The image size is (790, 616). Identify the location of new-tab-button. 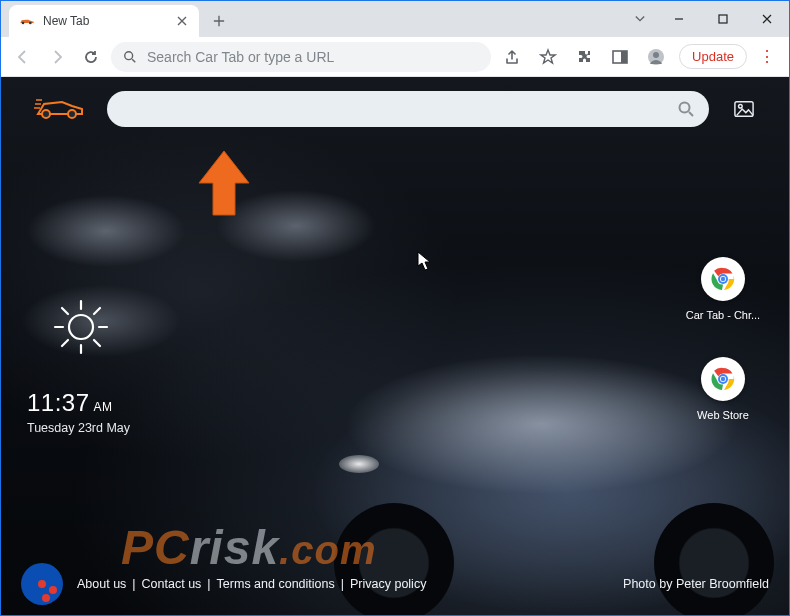
(219, 21).